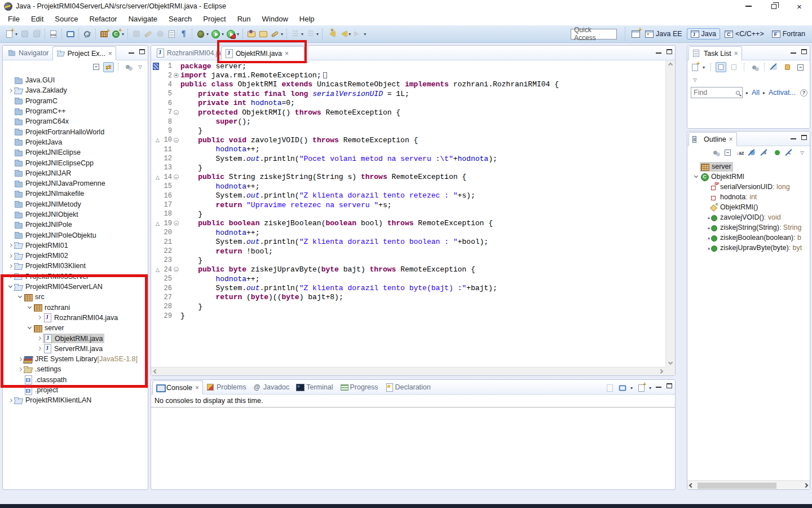 Image resolution: width=812 pixels, height=508 pixels. I want to click on save-button, so click(25, 34).